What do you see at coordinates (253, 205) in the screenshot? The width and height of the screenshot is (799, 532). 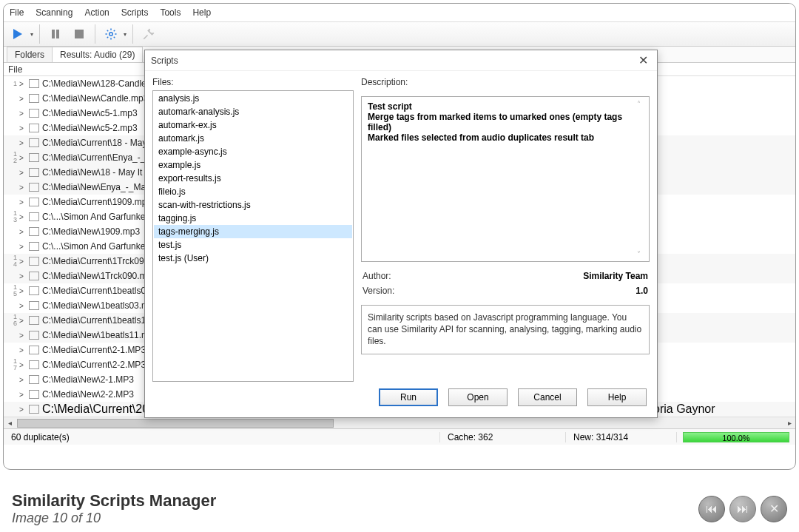 I see `script-list-item: scan-with-restrictions.js` at bounding box center [253, 205].